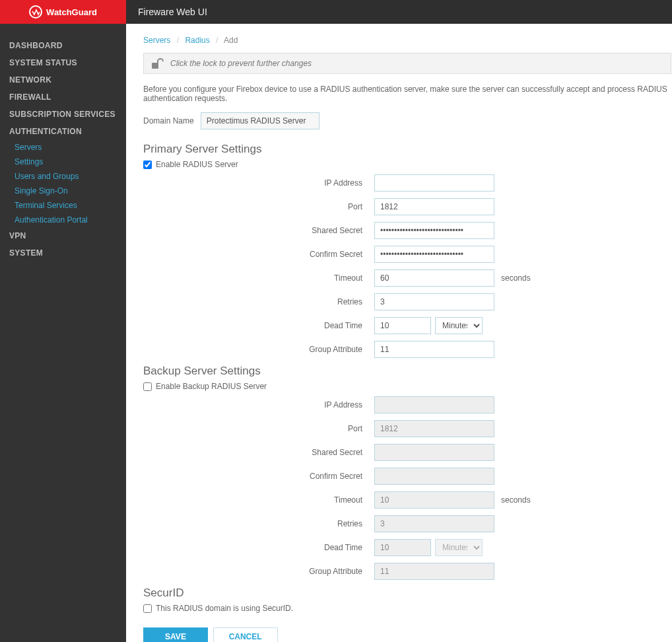 The height and width of the screenshot is (642, 672). What do you see at coordinates (259, 302) in the screenshot?
I see `primary-retries-label: Retries` at bounding box center [259, 302].